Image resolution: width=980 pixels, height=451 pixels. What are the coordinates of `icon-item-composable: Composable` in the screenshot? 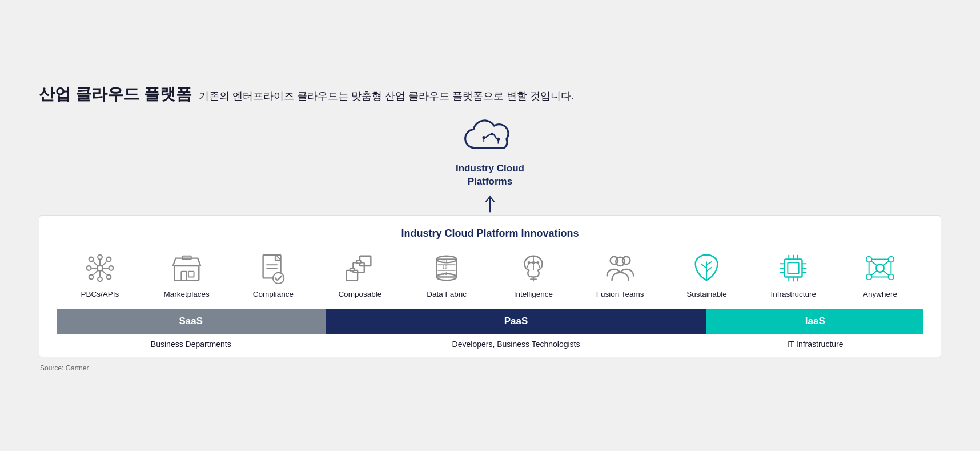 It's located at (360, 274).